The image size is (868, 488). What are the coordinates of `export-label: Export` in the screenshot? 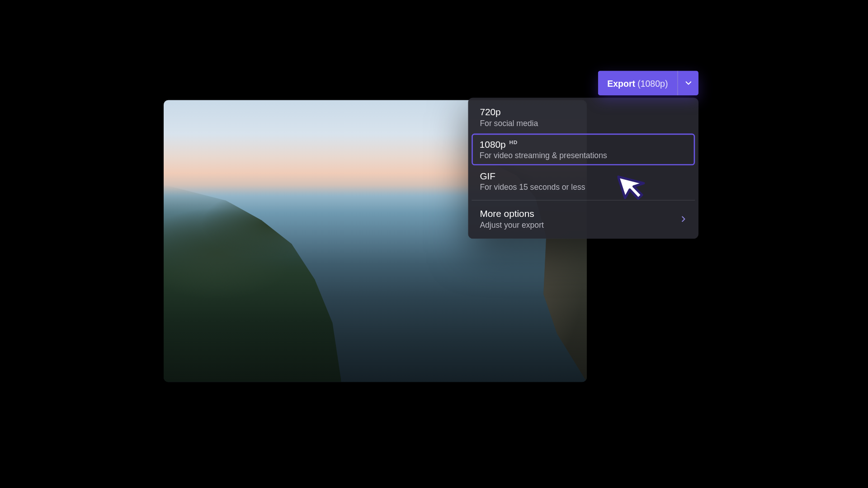 It's located at (621, 83).